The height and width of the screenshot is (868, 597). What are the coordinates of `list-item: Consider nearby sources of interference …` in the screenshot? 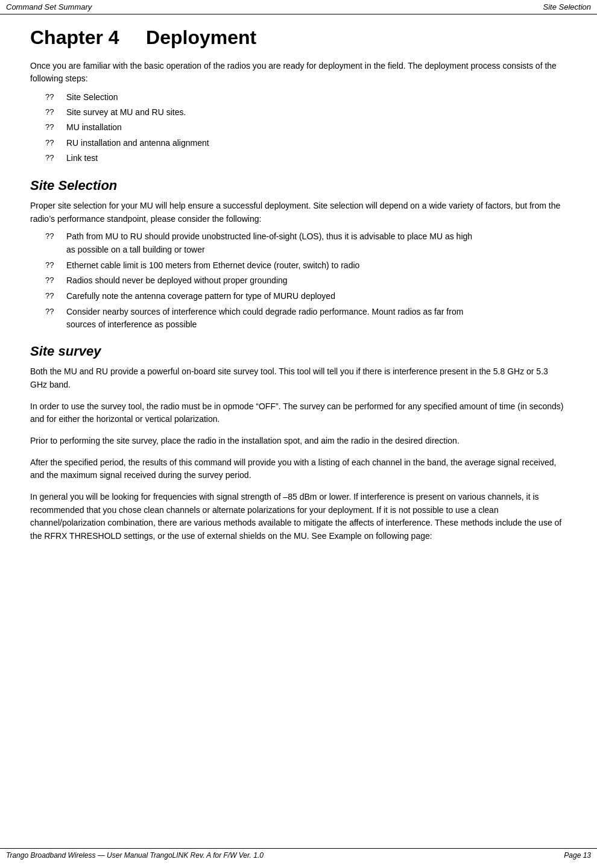 It's located at (317, 318).